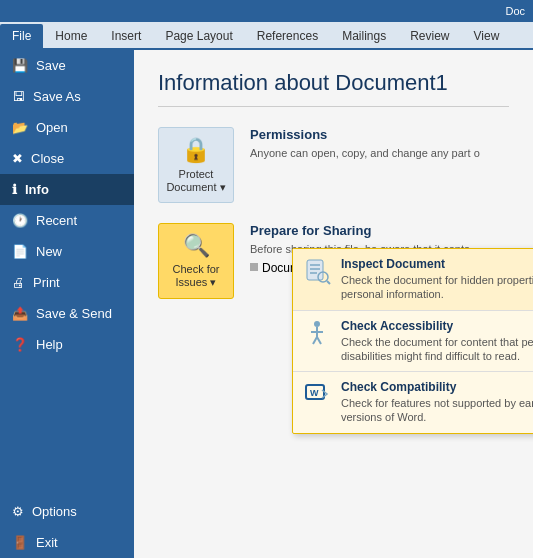 This screenshot has width=533, height=558. Describe the element at coordinates (334, 88) in the screenshot. I see `page-title: Information about Document1` at that location.